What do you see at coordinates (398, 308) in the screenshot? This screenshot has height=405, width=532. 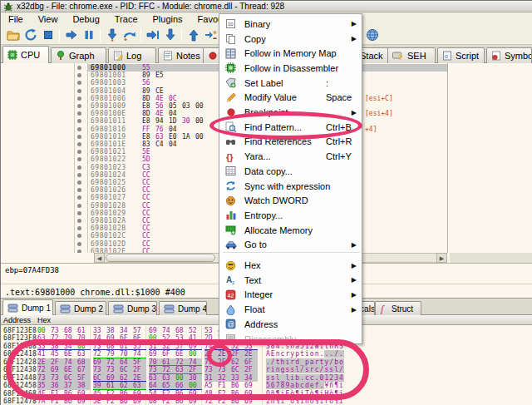 I see `dump-tab-struct: ʃStruct` at bounding box center [398, 308].